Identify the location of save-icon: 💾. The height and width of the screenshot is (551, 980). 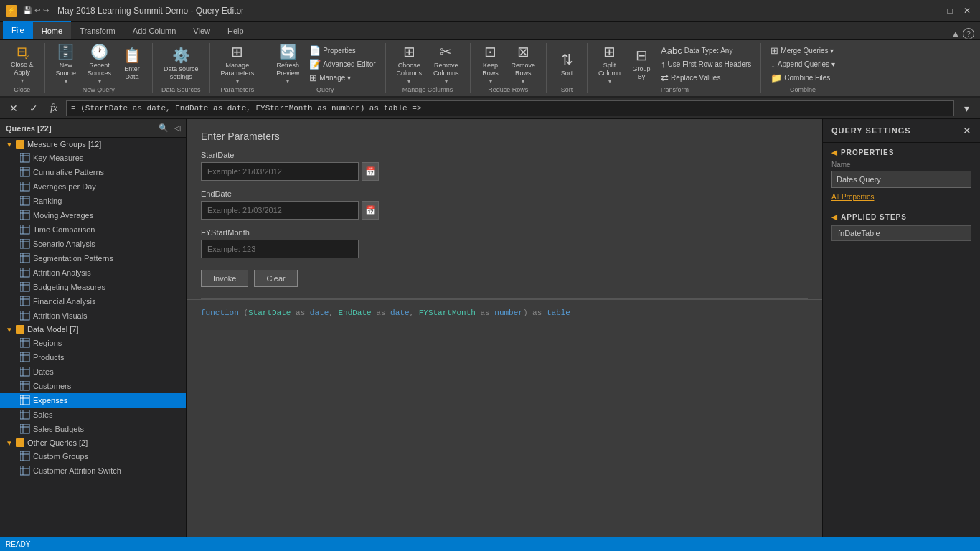
(27, 10).